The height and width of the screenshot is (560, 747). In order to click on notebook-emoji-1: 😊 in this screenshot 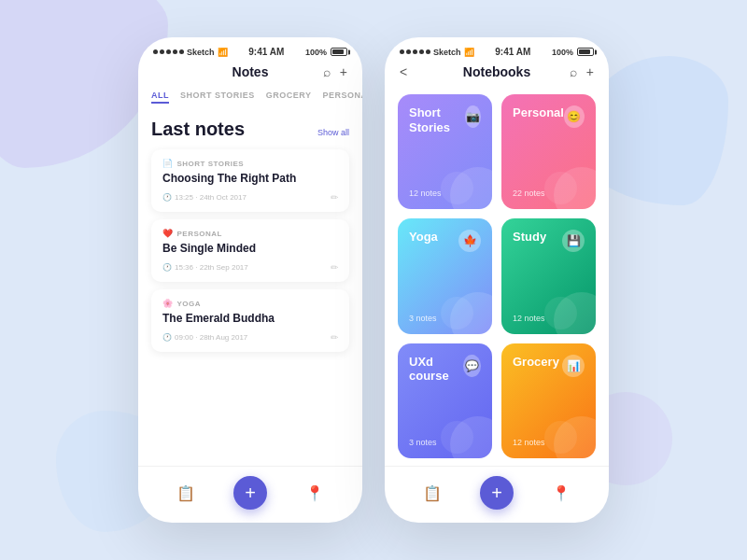, I will do `click(574, 117)`.